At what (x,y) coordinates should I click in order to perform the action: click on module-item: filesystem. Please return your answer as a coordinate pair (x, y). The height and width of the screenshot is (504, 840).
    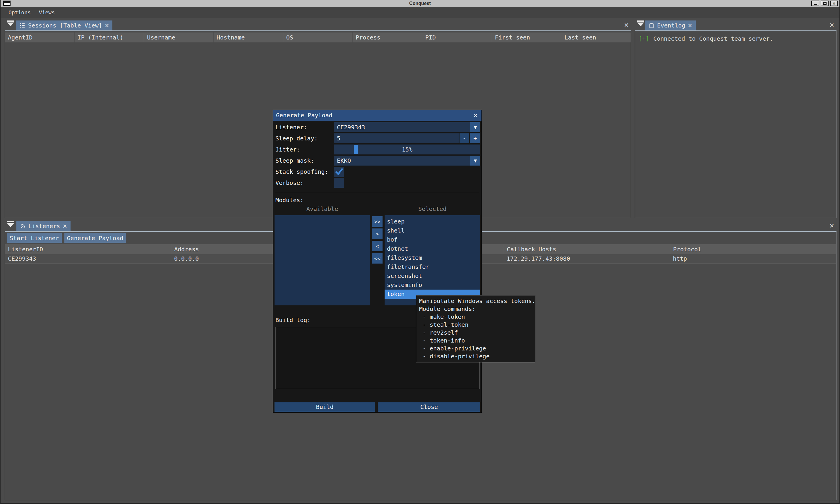
    Looking at the image, I should click on (432, 258).